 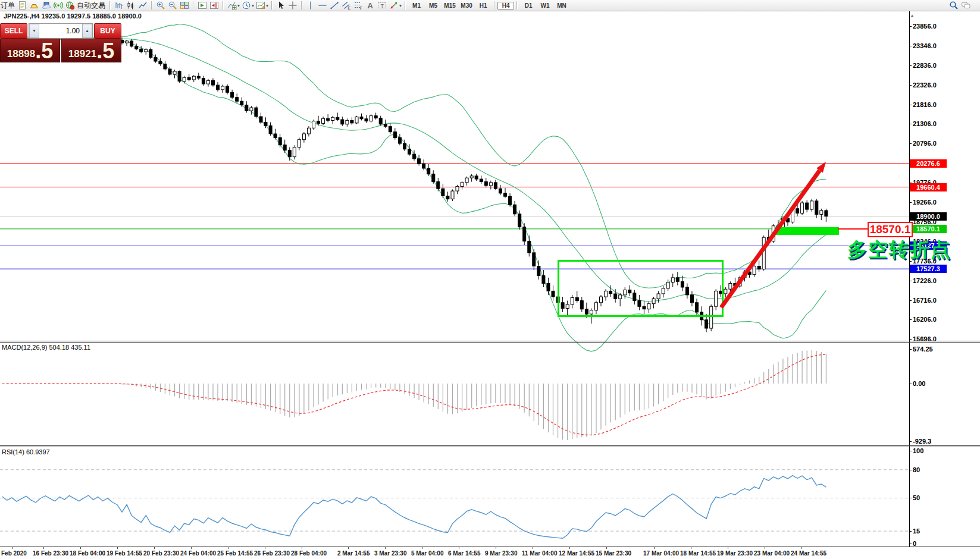 I want to click on turning-point-annotation: 多空转折点, so click(x=900, y=250).